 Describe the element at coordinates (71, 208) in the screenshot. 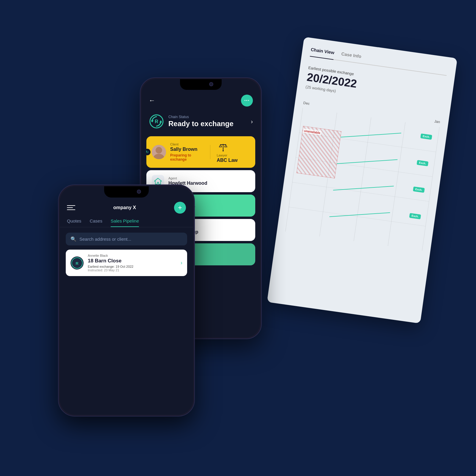

I see `hamburger-menu` at that location.